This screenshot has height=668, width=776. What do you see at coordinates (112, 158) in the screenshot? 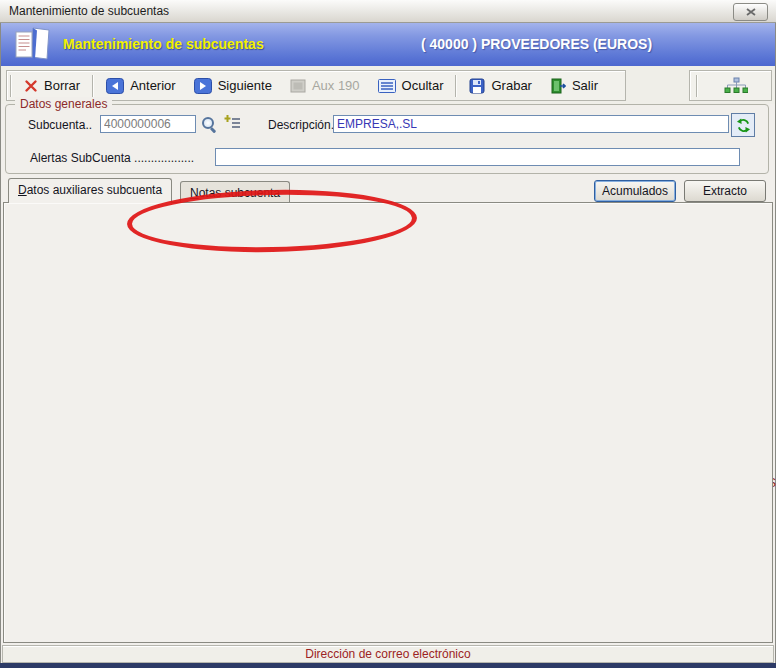
I see `alertas-label: Alertas SubCuenta ..................` at bounding box center [112, 158].